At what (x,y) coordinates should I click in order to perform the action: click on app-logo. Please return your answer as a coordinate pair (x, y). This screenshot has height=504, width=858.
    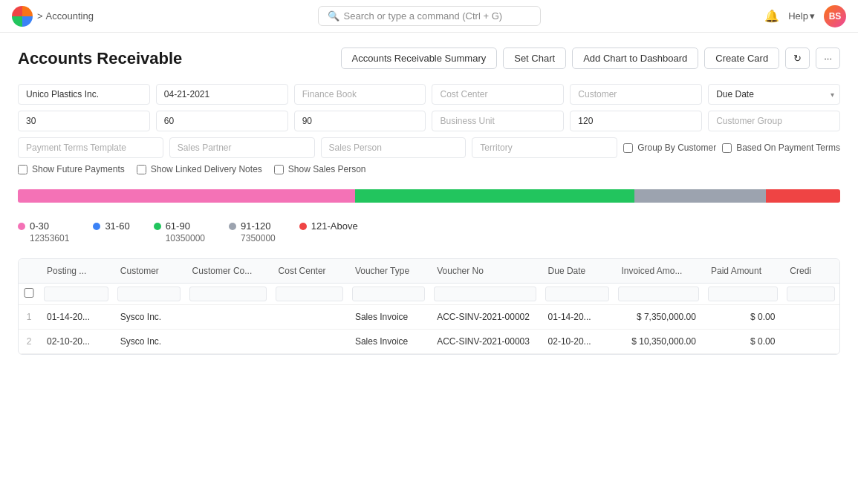
    Looking at the image, I should click on (22, 16).